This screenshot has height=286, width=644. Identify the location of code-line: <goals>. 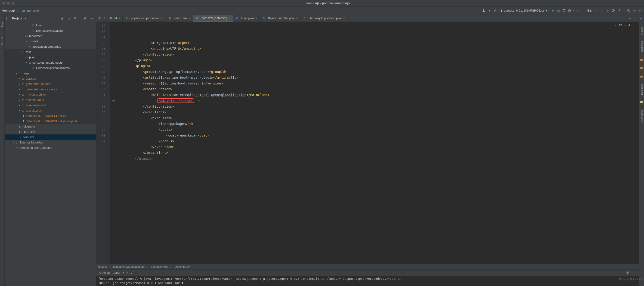
(374, 130).